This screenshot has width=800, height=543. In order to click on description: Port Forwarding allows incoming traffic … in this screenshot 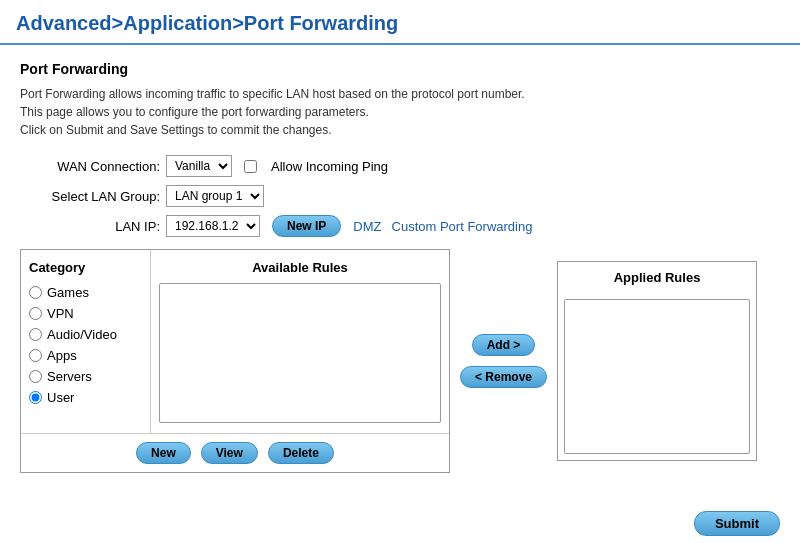, I will do `click(400, 112)`.